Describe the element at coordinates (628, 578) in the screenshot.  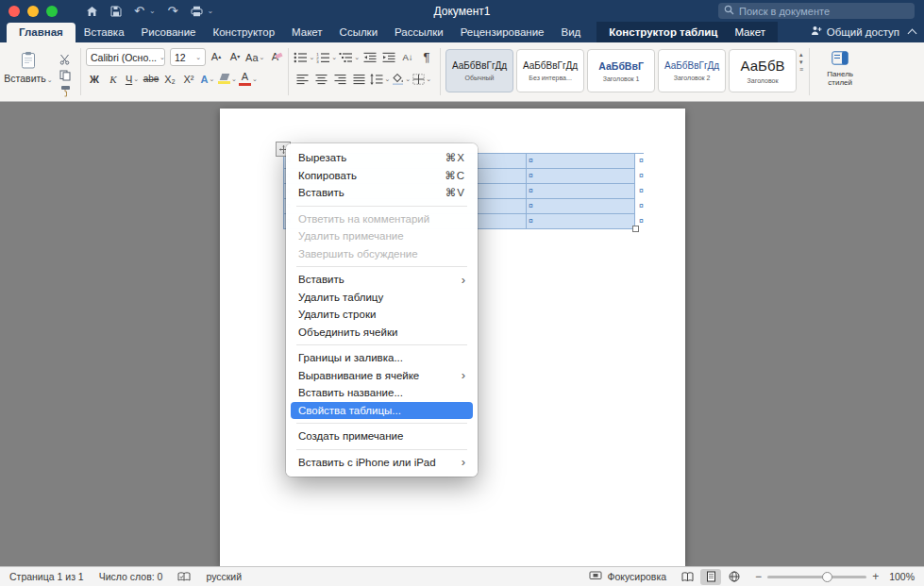
I see `focus-mode-button: Фокусировка` at that location.